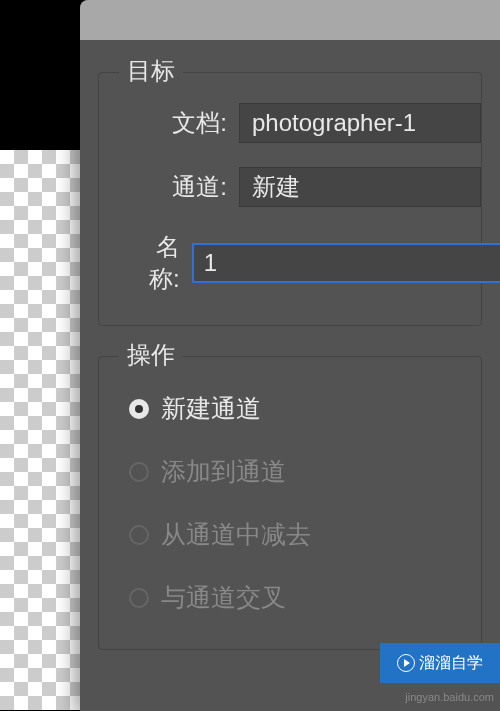 This screenshot has height=711, width=500. What do you see at coordinates (290, 20) in the screenshot?
I see `dialog-titlebar` at bounding box center [290, 20].